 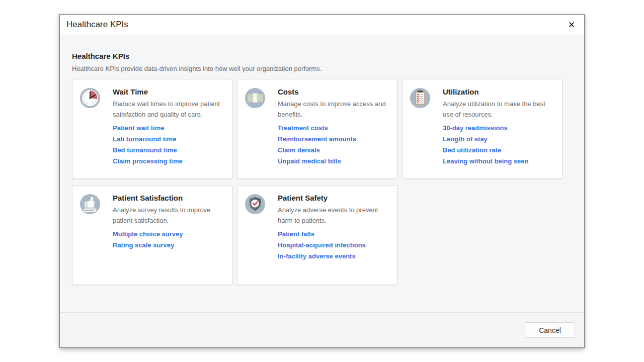 What do you see at coordinates (169, 215) in the screenshot?
I see `card-description: Analyze survey results to improve patien…` at bounding box center [169, 215].